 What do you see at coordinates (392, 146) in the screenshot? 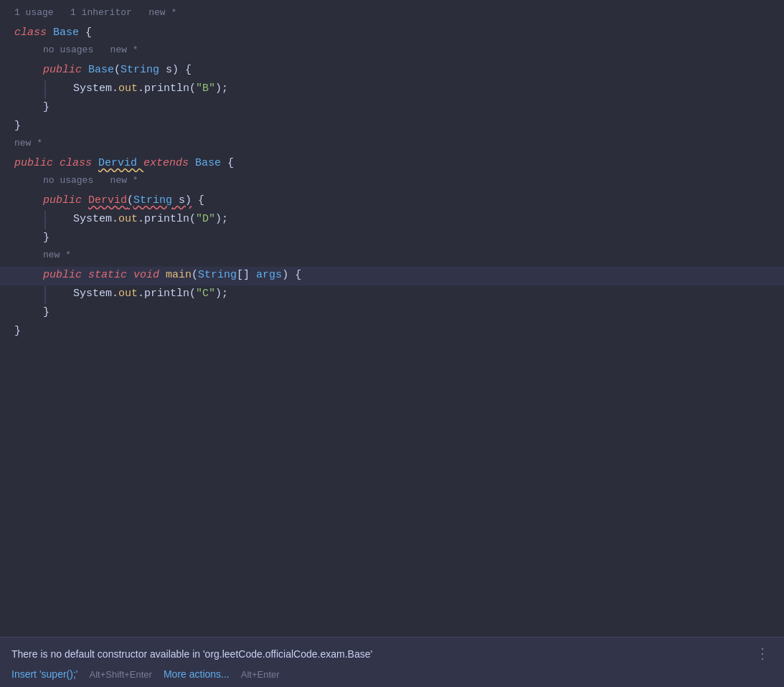
I see `new-star-line-1: new *` at bounding box center [392, 146].